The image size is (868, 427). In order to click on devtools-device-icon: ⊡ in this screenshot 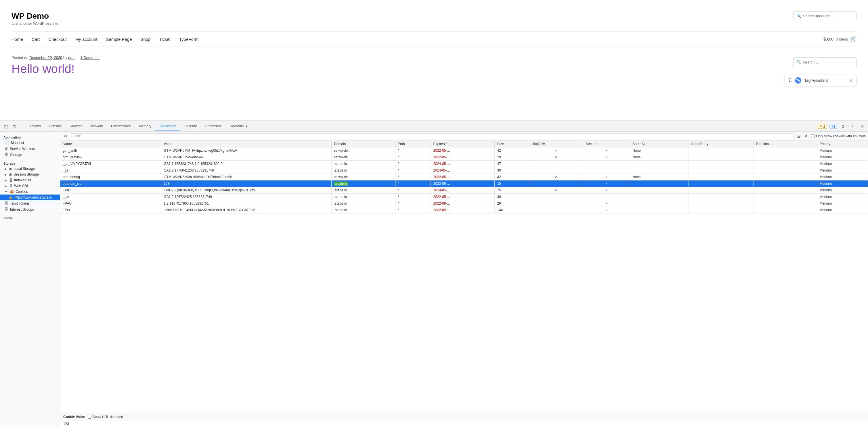, I will do `click(14, 127)`.